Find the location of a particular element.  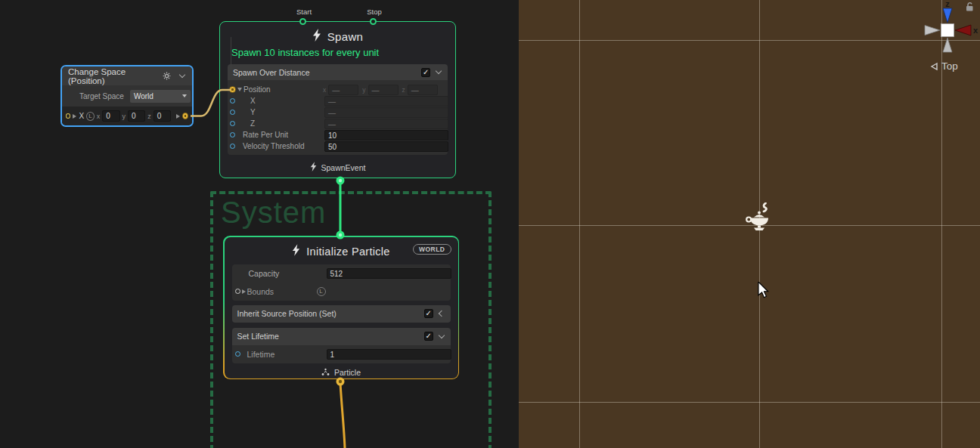

gizmo-center-cube is located at coordinates (948, 30).